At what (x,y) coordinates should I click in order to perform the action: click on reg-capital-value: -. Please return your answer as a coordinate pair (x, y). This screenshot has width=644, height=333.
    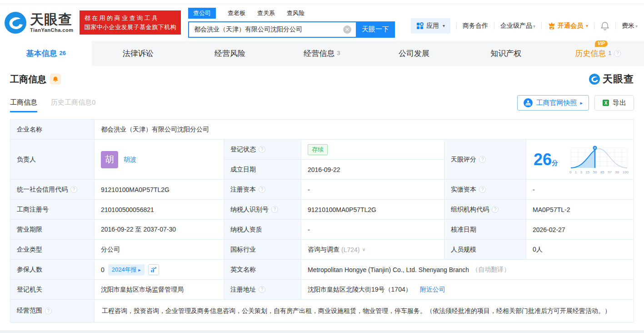
    Looking at the image, I should click on (373, 190).